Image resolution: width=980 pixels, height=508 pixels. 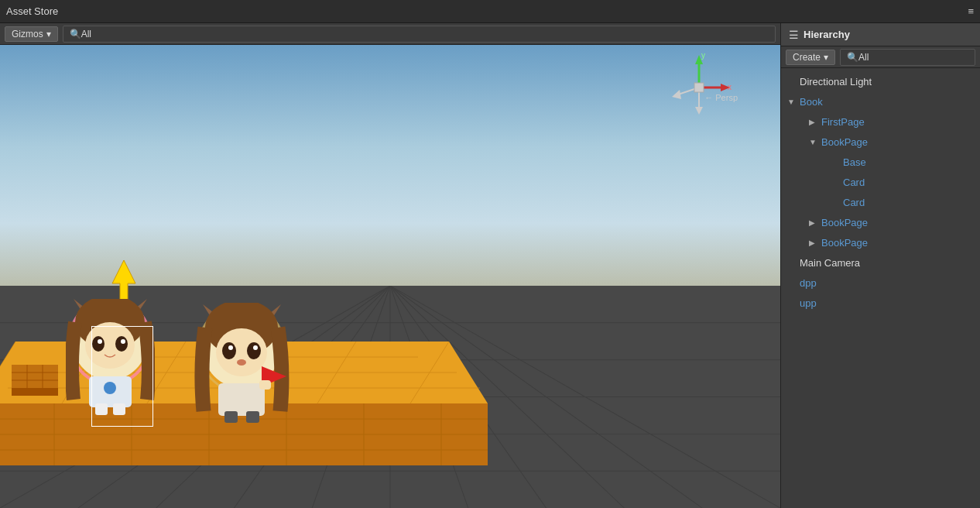 I want to click on expand-arrow-bookpage1: ▼, so click(x=814, y=142).